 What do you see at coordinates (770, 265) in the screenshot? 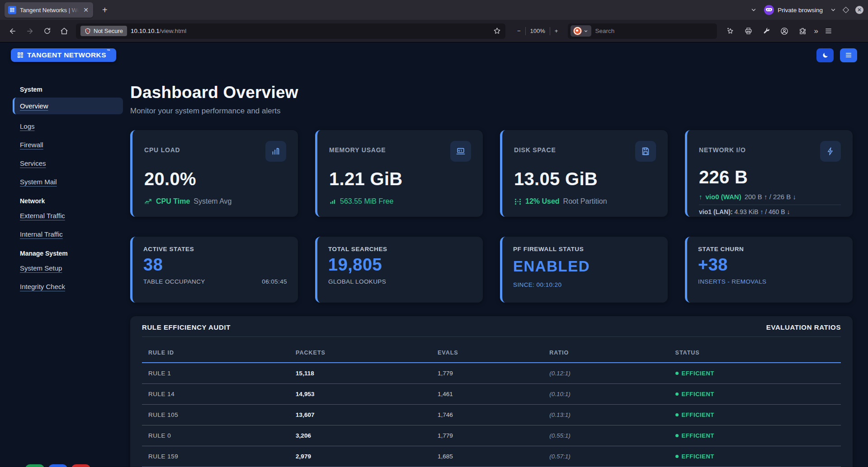
I see `state-churn-value: +38` at bounding box center [770, 265].